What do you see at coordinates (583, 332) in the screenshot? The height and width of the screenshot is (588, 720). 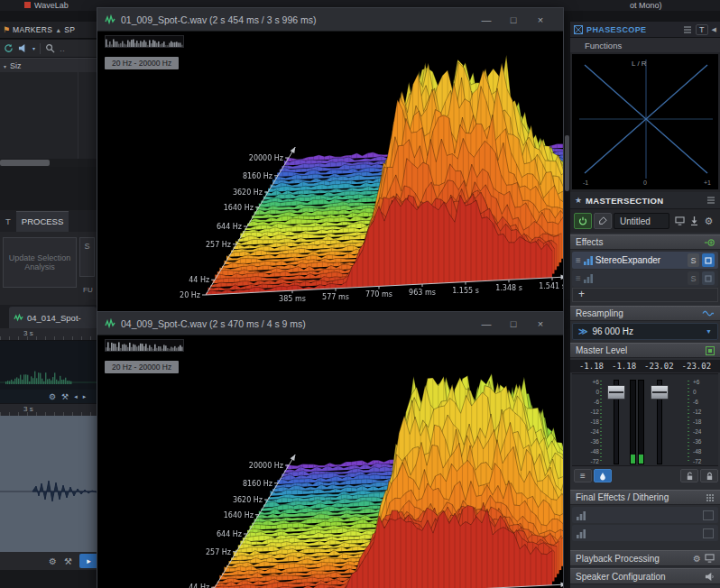 I see `double-chevron-icon: ≫` at bounding box center [583, 332].